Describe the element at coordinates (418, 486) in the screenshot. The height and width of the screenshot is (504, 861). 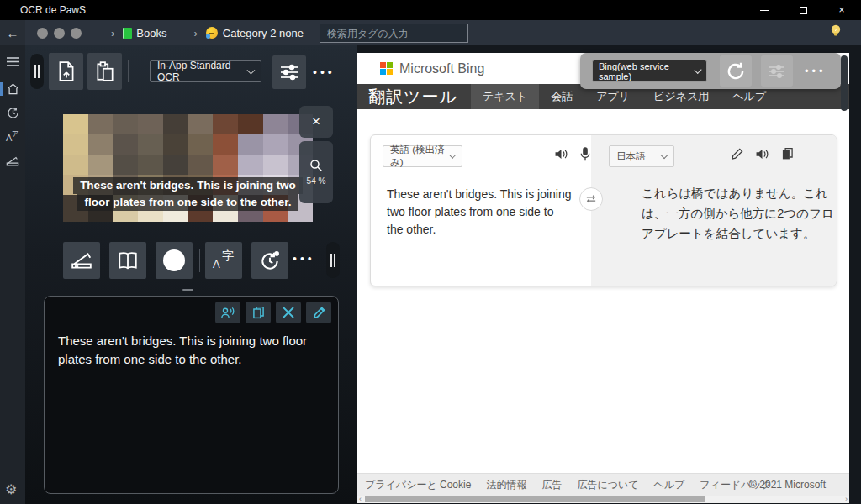
I see `footer-link-プライバシーと Cookie: プライバシーと Cookie` at that location.